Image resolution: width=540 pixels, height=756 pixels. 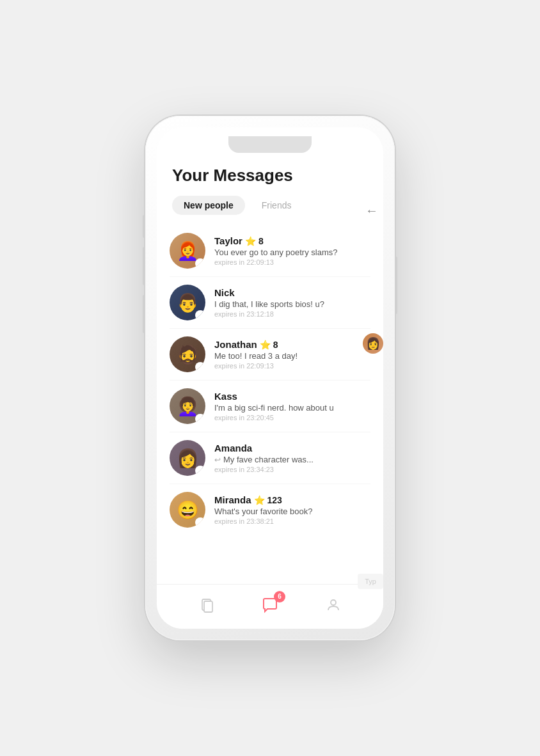 What do you see at coordinates (292, 314) in the screenshot?
I see `message-expires-nick: expires in 23:12:18` at bounding box center [292, 314].